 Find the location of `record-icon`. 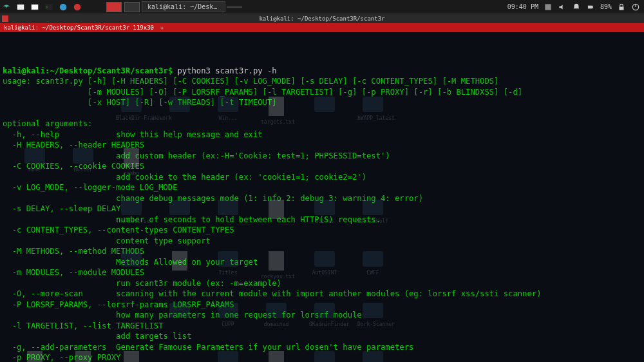

record-icon is located at coordinates (77, 7).